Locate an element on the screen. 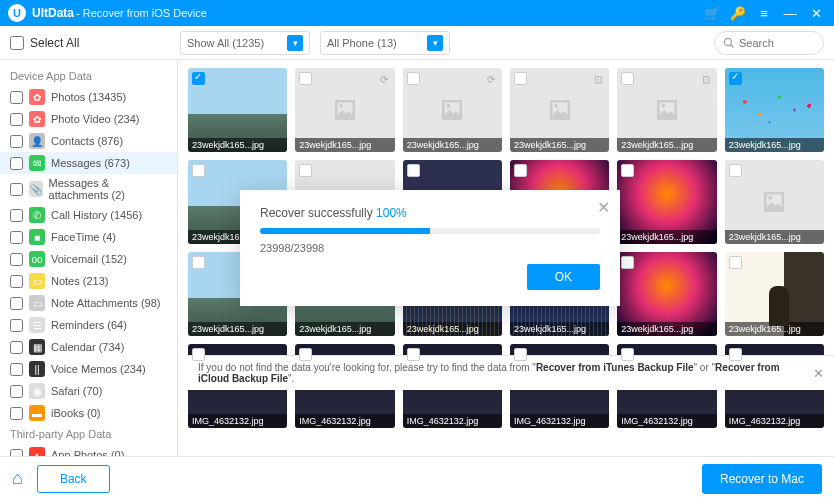  sidebar-item: ◉Safari (70) is located at coordinates (88, 391).